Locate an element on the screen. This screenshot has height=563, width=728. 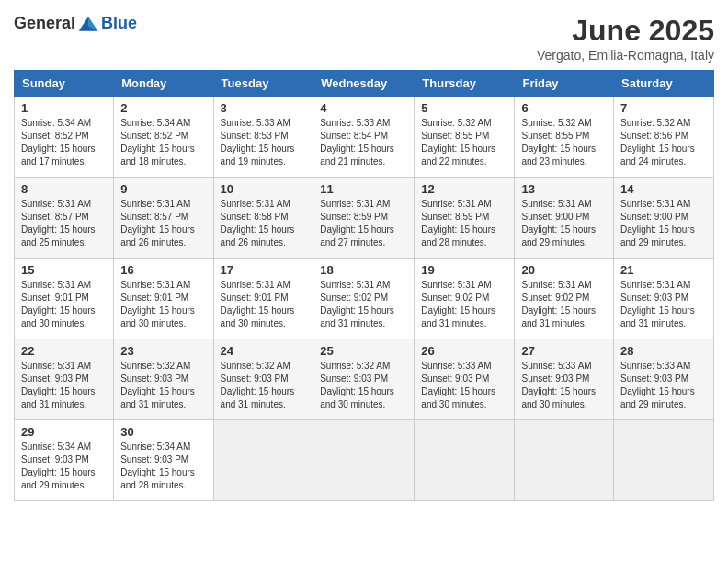
calendar-cell: 7Sunrise: 5:32 AM Sunset: 8:56 PM Daylig… is located at coordinates (664, 137).